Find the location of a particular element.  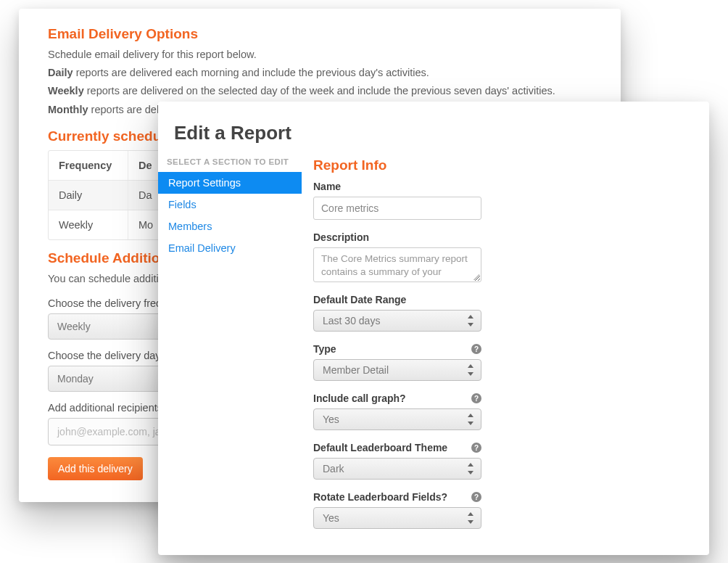

weekly-text: Weekly reports are delivered on the sele… is located at coordinates (320, 91).